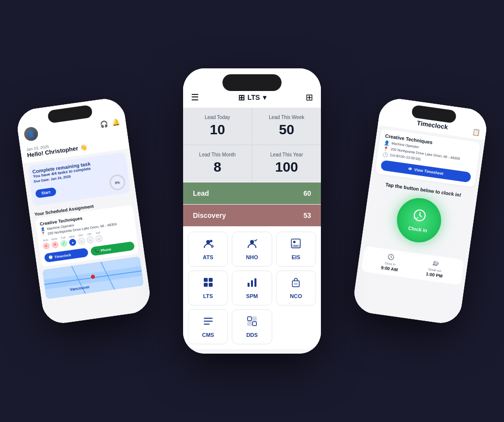 The image size is (504, 422). What do you see at coordinates (208, 323) in the screenshot?
I see `cms-icon` at bounding box center [208, 323].